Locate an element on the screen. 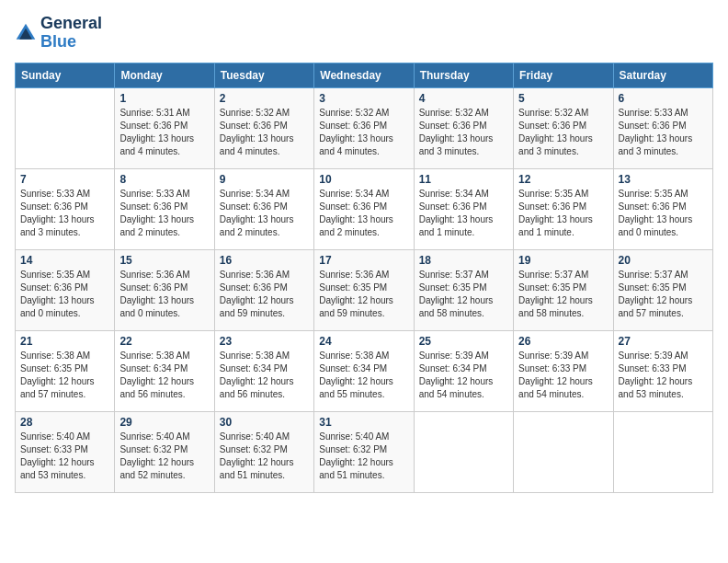 Image resolution: width=728 pixels, height=563 pixels. calendar-cell: 27Sunrise: 5:39 AM Sunset: 6:33 PM Dayli… is located at coordinates (663, 371).